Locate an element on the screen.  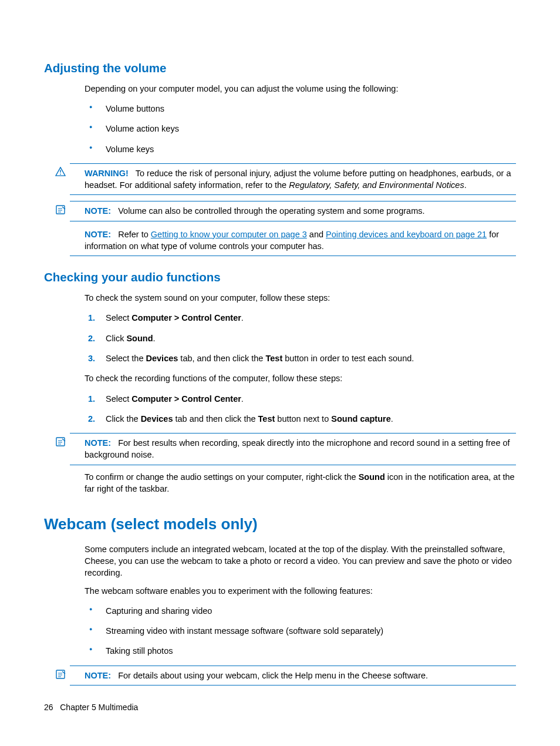
warning-block: WARNING! To reduce the risk of personal … is located at coordinates (293, 180).